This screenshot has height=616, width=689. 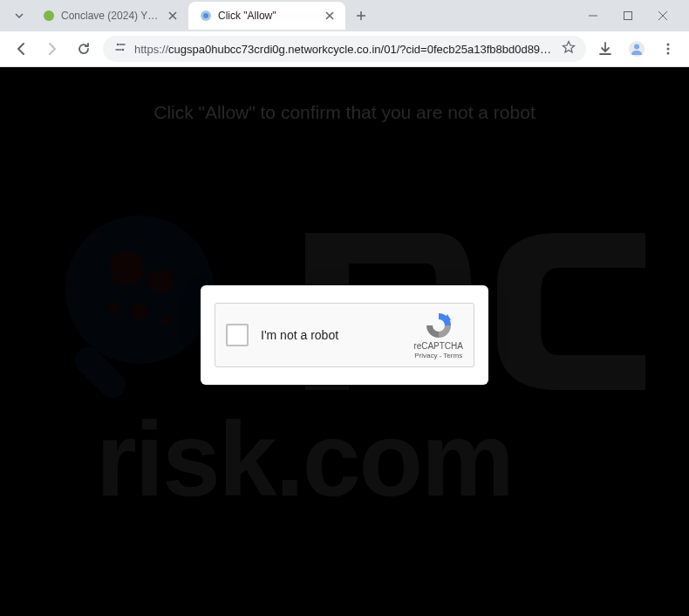 What do you see at coordinates (439, 325) in the screenshot?
I see `recaptcha-logo-icon` at bounding box center [439, 325].